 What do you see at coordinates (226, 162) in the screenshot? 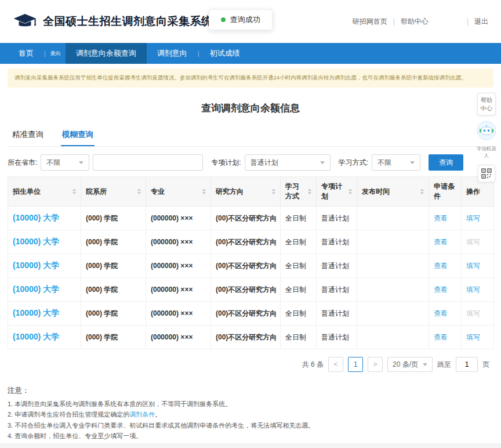
I see `special-plan-label: 专项计划:` at bounding box center [226, 162].